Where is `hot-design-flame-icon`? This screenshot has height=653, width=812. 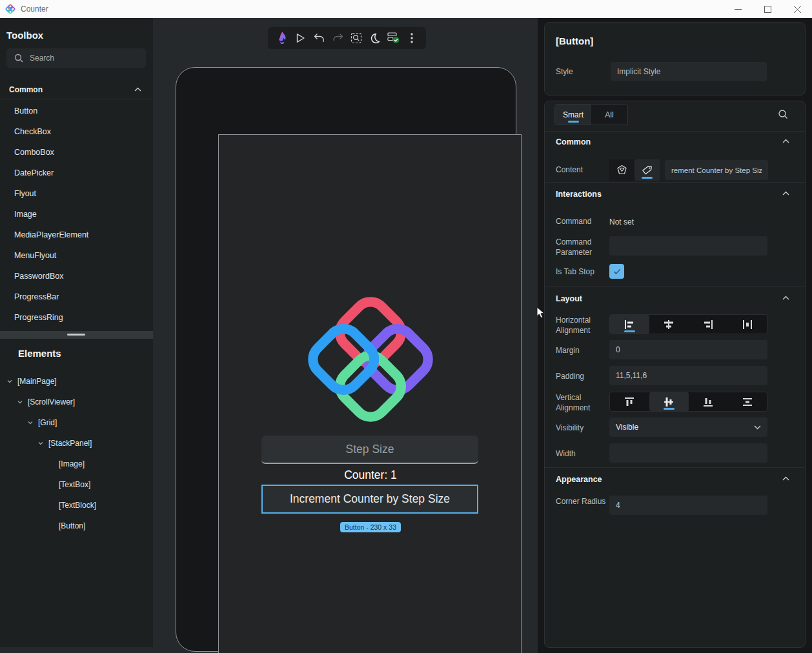 hot-design-flame-icon is located at coordinates (282, 38).